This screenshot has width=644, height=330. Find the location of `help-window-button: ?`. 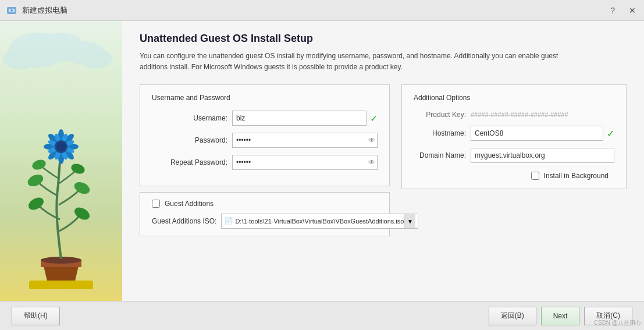

help-window-button: ? is located at coordinates (613, 10).